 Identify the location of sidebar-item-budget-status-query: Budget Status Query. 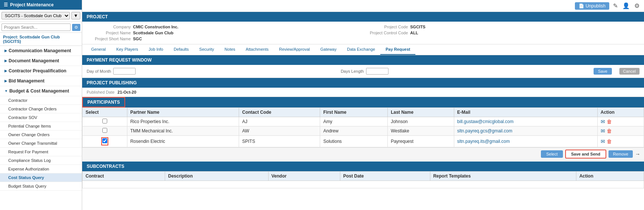
(41, 187).